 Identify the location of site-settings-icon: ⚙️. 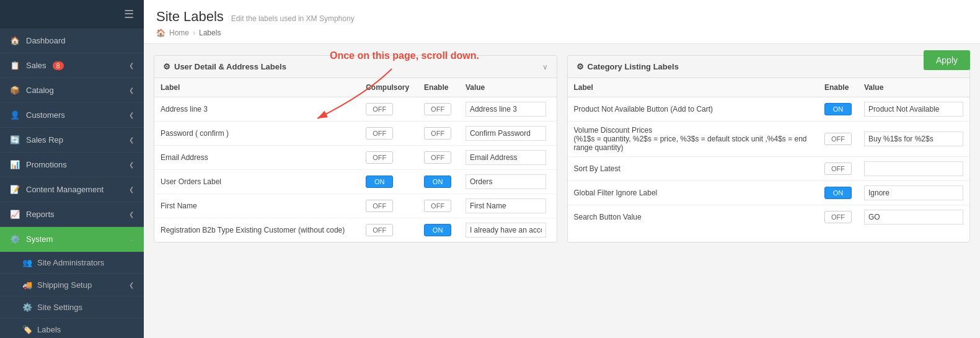
(27, 308).